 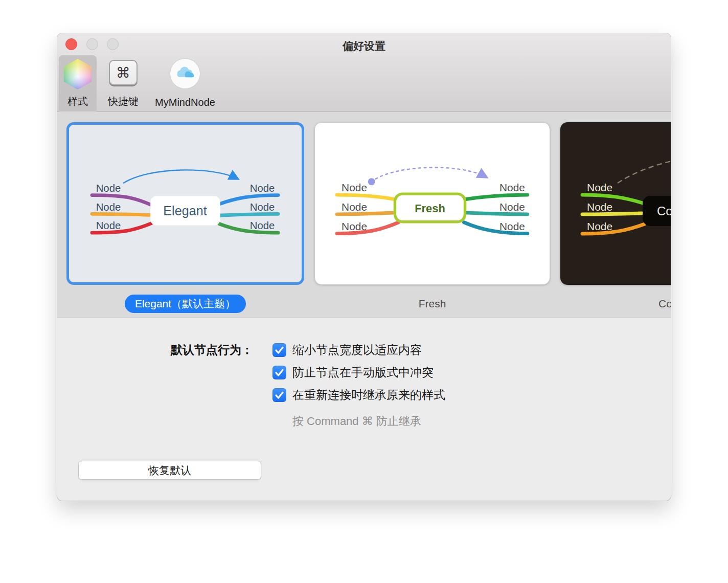 What do you see at coordinates (665, 304) in the screenshot?
I see `theme-caption-dark: Co` at bounding box center [665, 304].